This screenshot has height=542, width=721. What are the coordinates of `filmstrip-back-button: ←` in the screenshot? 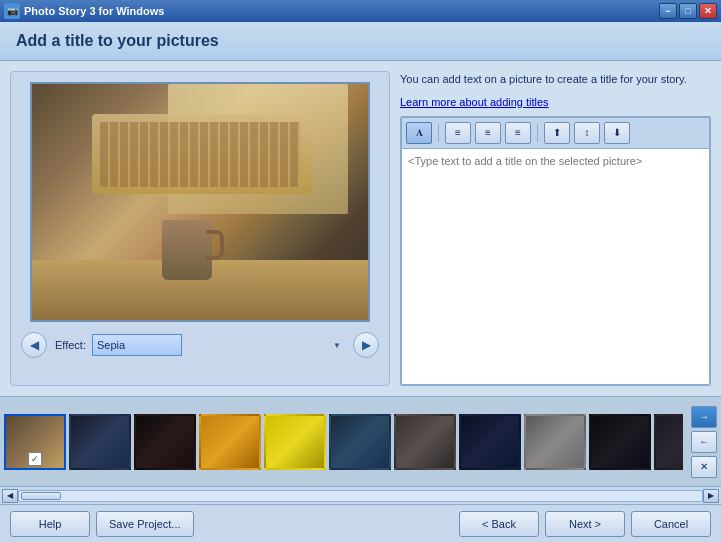 It's located at (704, 442).